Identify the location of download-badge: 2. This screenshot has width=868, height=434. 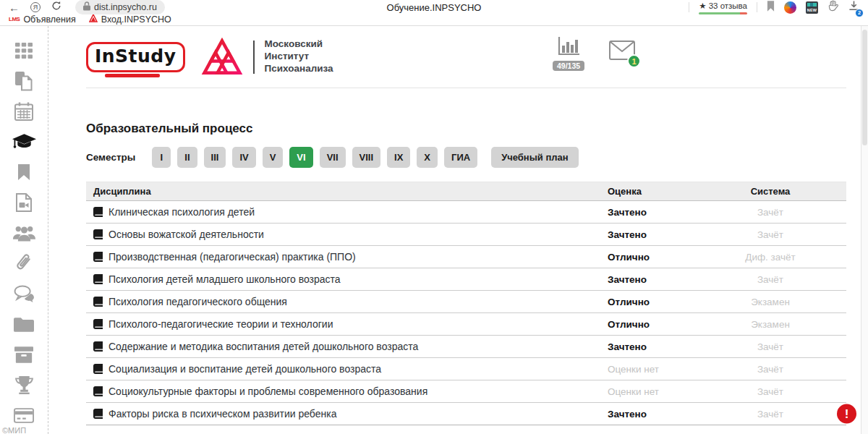
(859, 13).